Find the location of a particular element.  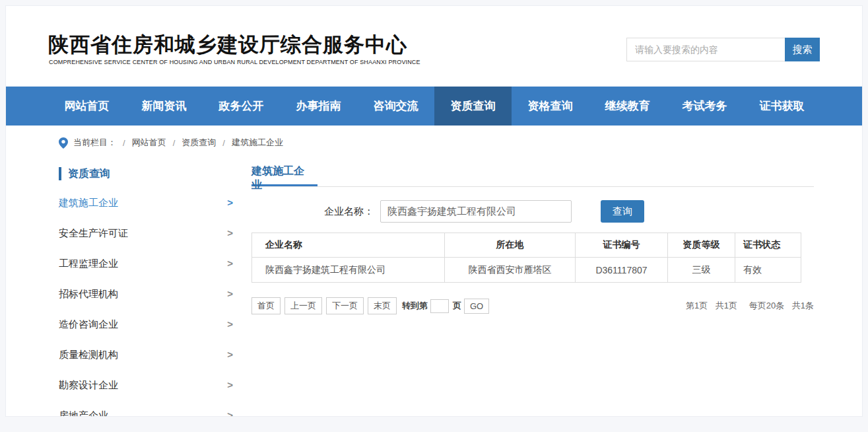

main-nav: 网站首页 新闻资讯 政务公开 办事指南 咨询交流 资质查询 资格查询 继续教育 … is located at coordinates (434, 106).